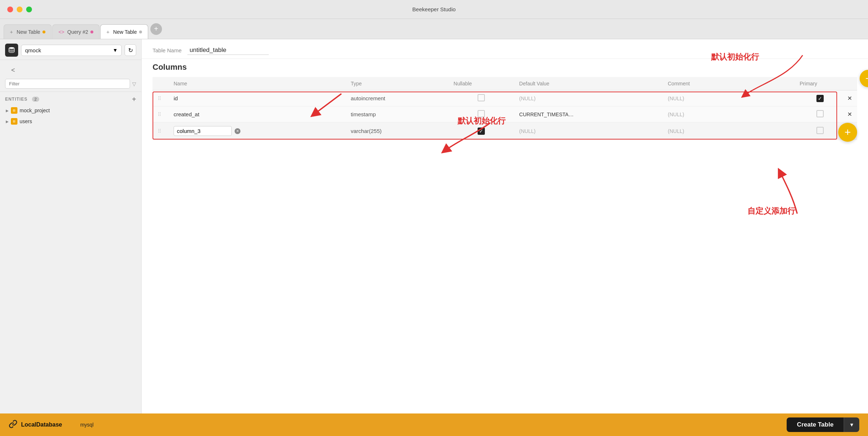 This screenshot has height=436, width=868. I want to click on th-drag, so click(161, 84).